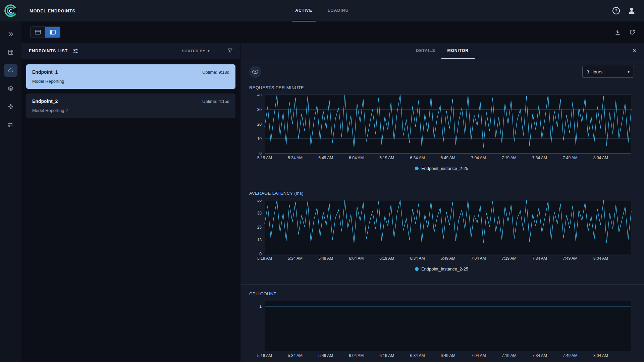 The height and width of the screenshot is (362, 644). Describe the element at coordinates (632, 11) in the screenshot. I see `user-avatar-icon` at that location.